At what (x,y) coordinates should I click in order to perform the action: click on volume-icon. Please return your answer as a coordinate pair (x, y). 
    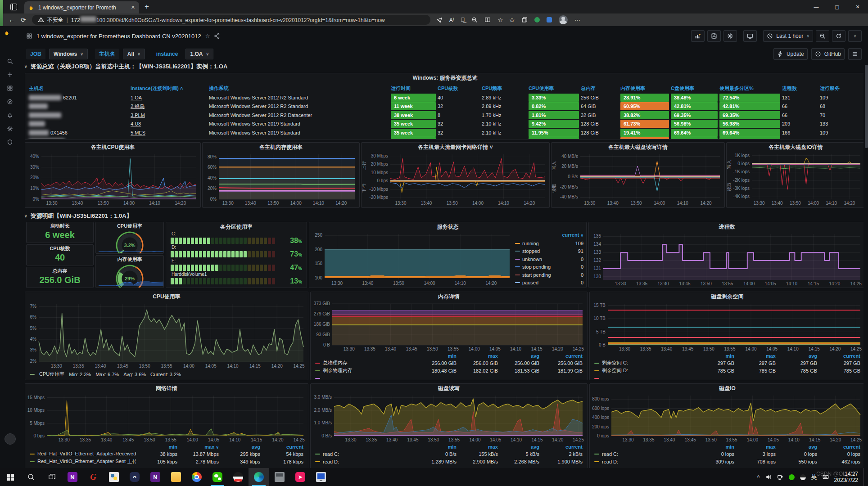
    Looking at the image, I should click on (769, 477).